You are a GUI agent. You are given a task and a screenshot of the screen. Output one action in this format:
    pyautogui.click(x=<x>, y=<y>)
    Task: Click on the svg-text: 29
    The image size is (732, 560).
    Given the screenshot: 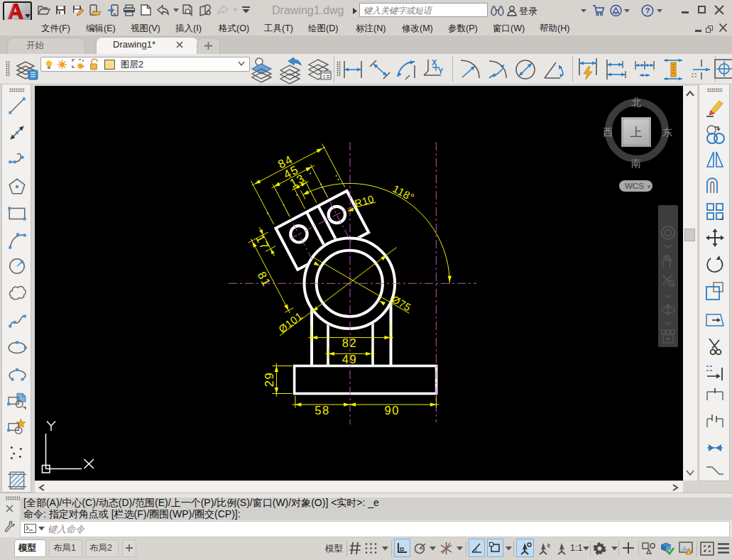 What is the action you would take?
    pyautogui.click(x=269, y=379)
    